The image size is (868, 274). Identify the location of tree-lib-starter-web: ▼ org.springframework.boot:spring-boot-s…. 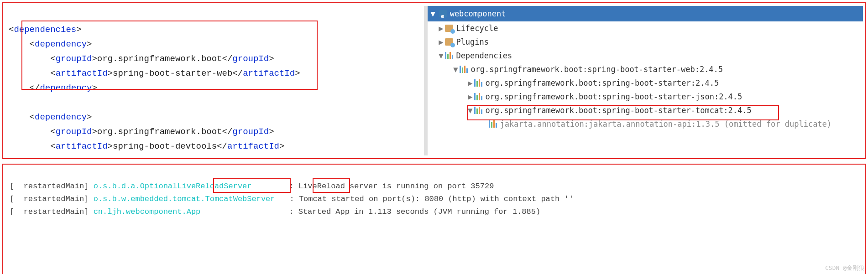
(645, 69).